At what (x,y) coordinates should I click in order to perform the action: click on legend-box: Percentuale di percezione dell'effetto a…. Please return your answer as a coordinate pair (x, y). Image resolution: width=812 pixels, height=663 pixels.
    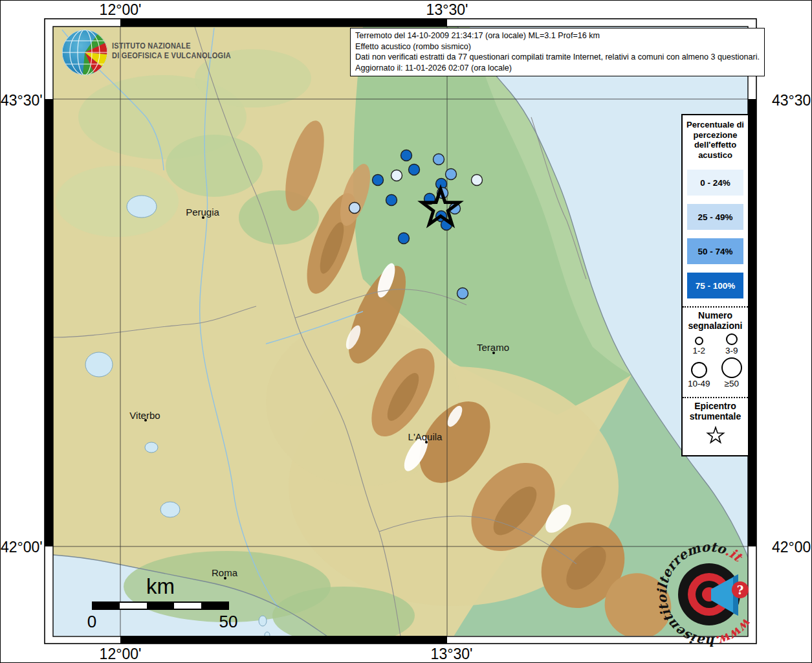
    Looking at the image, I should click on (716, 285).